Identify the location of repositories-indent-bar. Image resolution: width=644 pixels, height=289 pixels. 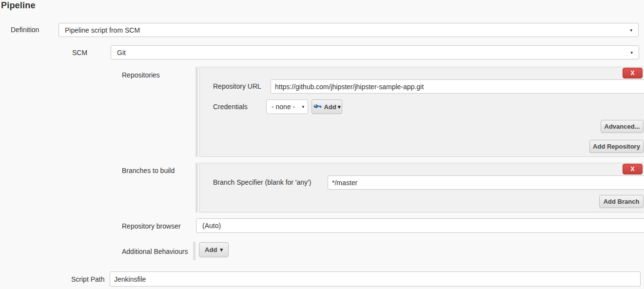
(197, 112).